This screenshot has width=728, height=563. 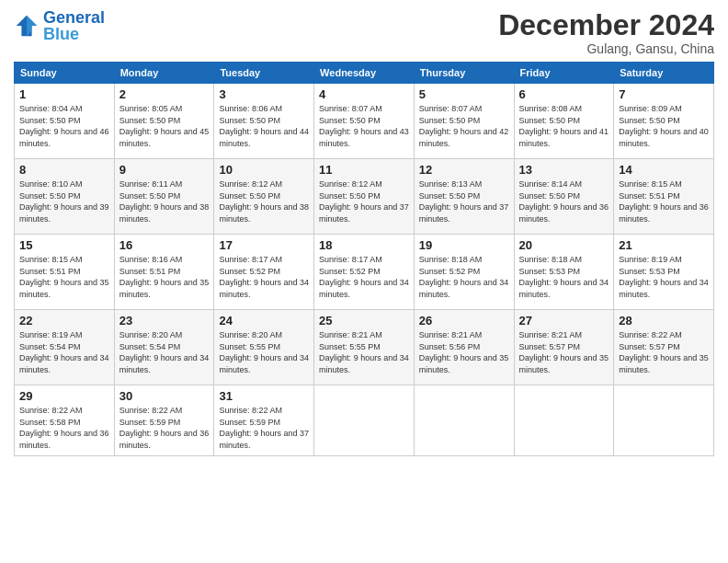 I want to click on col-saturday: Saturday, so click(x=664, y=74).